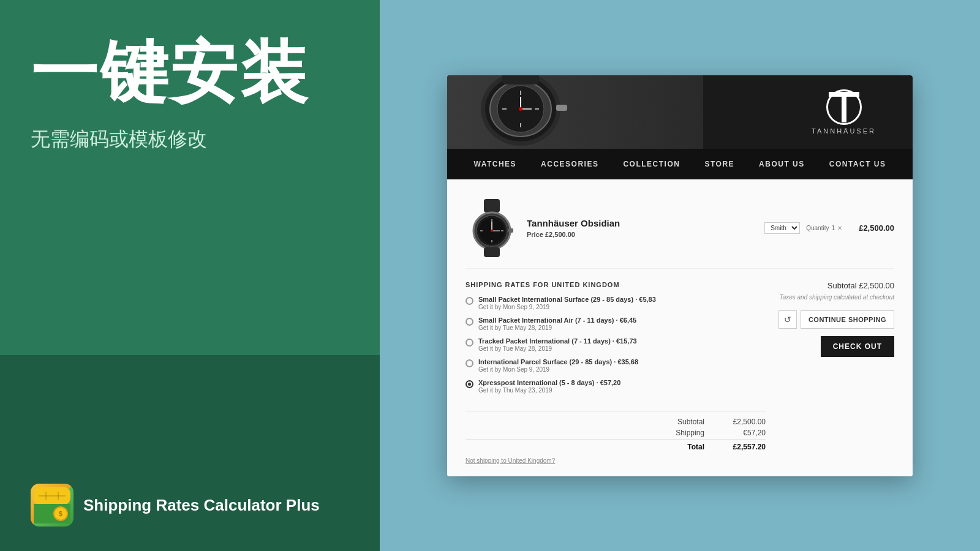 Image resolution: width=980 pixels, height=551 pixels. What do you see at coordinates (696, 447) in the screenshot?
I see `order-total-label: Total` at bounding box center [696, 447].